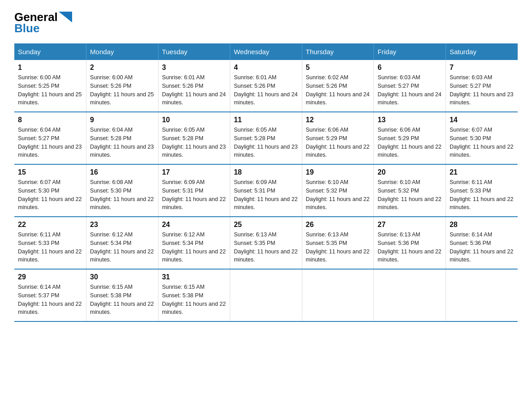  I want to click on day-number: 10, so click(194, 120).